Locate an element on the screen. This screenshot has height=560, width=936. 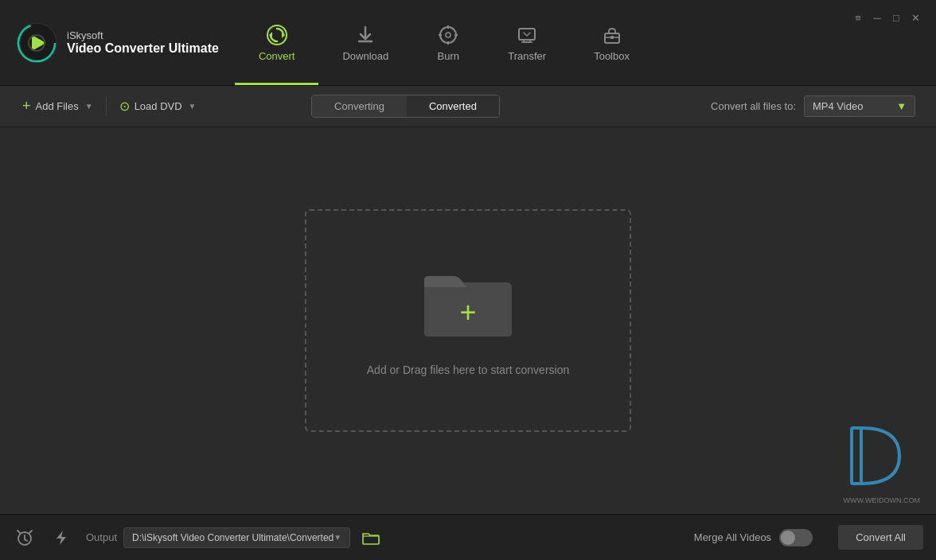
nav-tabs: Convert Download is located at coordinates (586, 43).